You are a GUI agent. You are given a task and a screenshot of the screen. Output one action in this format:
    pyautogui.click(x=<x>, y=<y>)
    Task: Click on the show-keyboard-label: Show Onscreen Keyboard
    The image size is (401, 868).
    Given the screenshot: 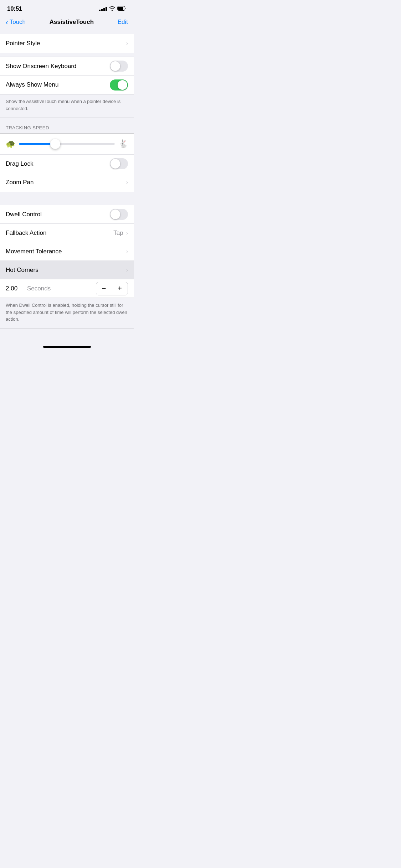 What is the action you would take?
    pyautogui.click(x=41, y=66)
    